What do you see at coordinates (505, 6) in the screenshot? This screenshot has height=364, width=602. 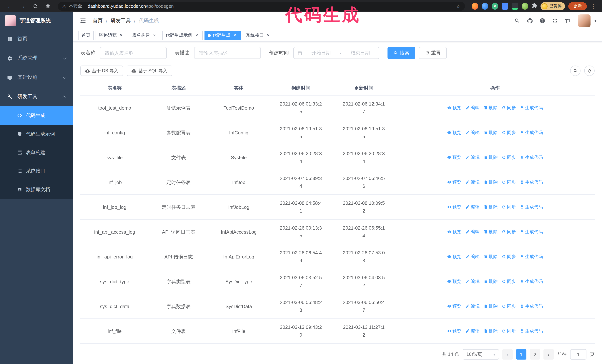 I see `extension-grid-icon` at bounding box center [505, 6].